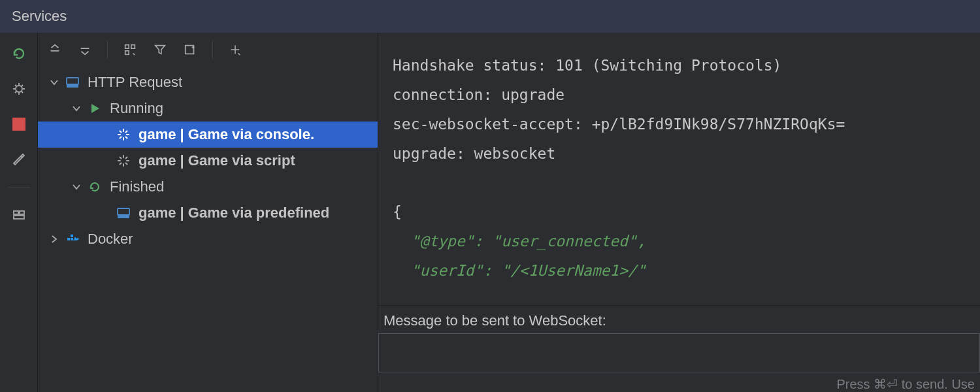 This screenshot has width=980, height=392. What do you see at coordinates (208, 213) in the screenshot?
I see `tree-node-game-predefined: game | Game via predefined` at bounding box center [208, 213].